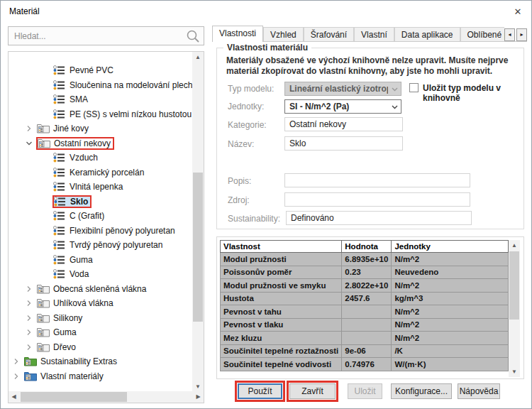  Describe the element at coordinates (450, 351) in the screenshot. I see `table-cell: /K` at that location.